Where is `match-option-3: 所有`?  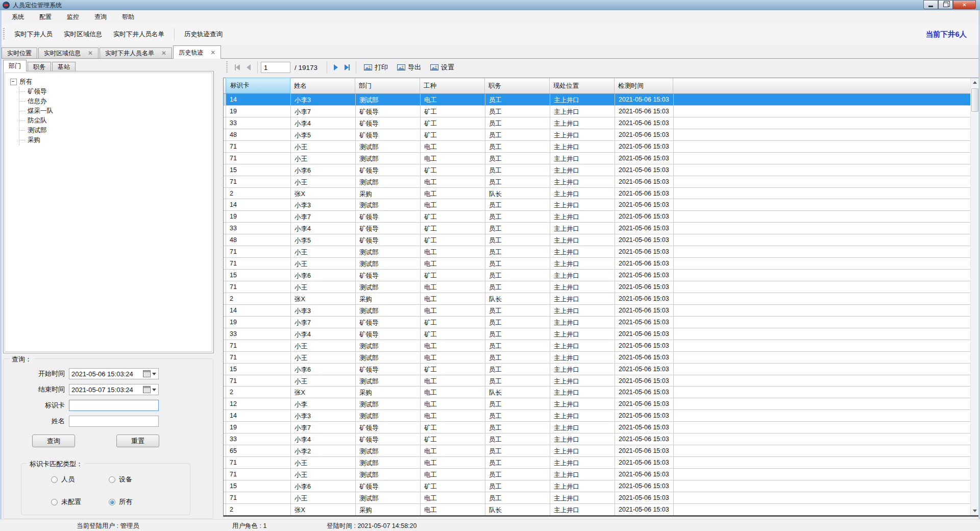
match-option-3: 所有 is located at coordinates (120, 502).